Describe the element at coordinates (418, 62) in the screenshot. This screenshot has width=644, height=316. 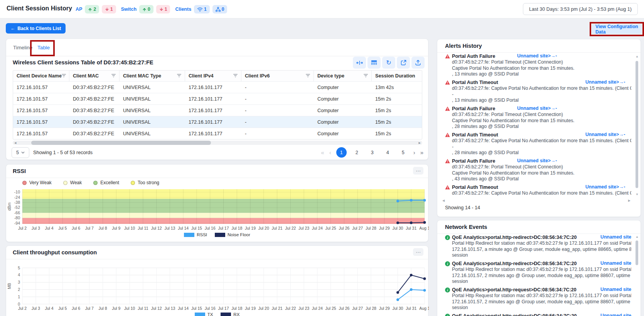
I see `export-button` at that location.